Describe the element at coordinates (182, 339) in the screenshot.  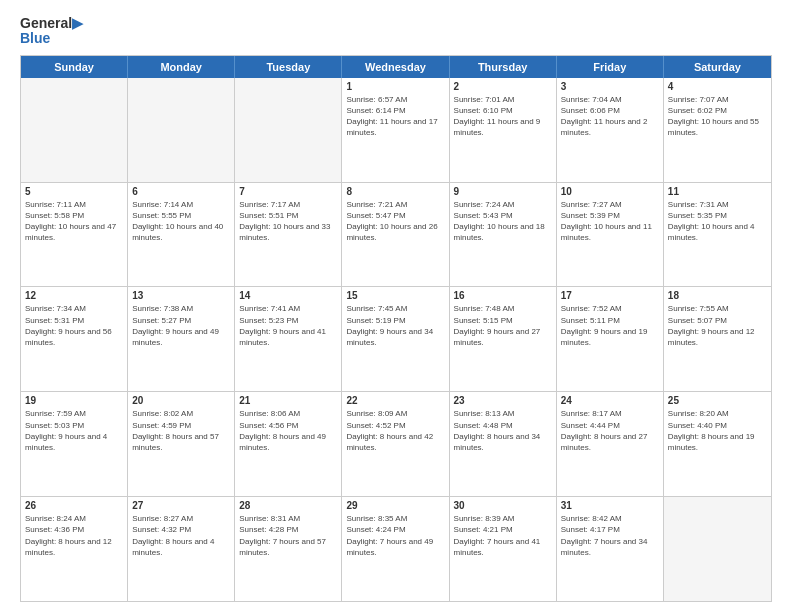
I see `cal-cell: 13Sunrise: 7:38 AMSunset: 5:27 PMDayligh…` at that location.